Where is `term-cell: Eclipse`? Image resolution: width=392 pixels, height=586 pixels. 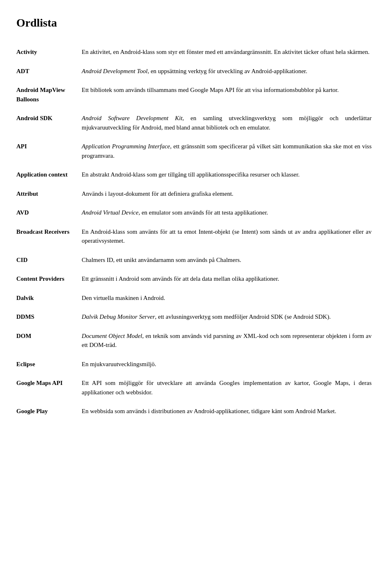 term-cell: Eclipse is located at coordinates (49, 366).